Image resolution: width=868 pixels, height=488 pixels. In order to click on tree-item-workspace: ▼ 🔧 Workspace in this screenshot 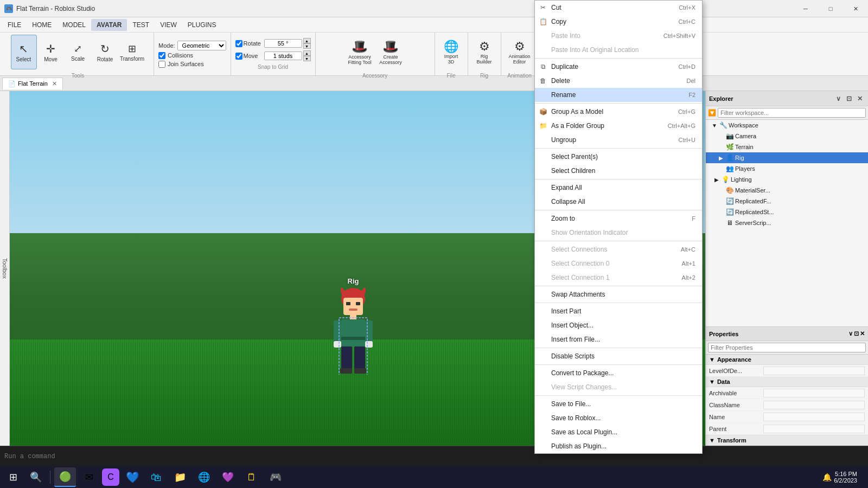, I will do `click(787, 125)`.